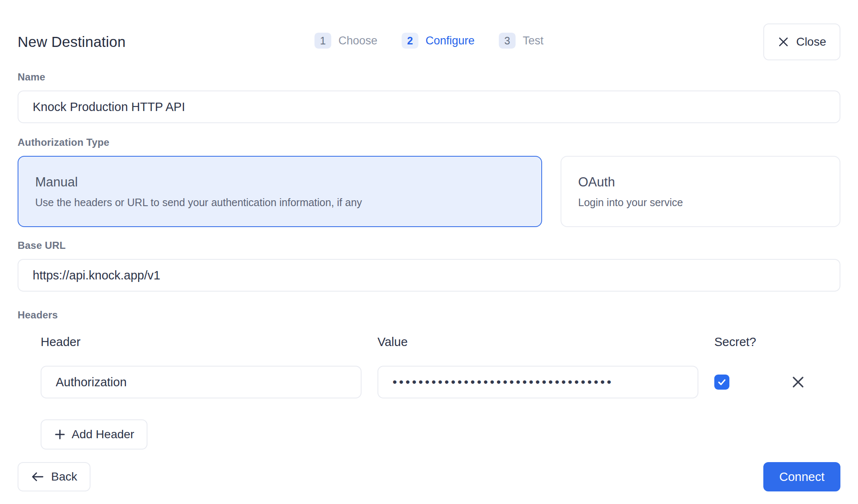  What do you see at coordinates (798, 382) in the screenshot?
I see `delete-x-icon` at bounding box center [798, 382].